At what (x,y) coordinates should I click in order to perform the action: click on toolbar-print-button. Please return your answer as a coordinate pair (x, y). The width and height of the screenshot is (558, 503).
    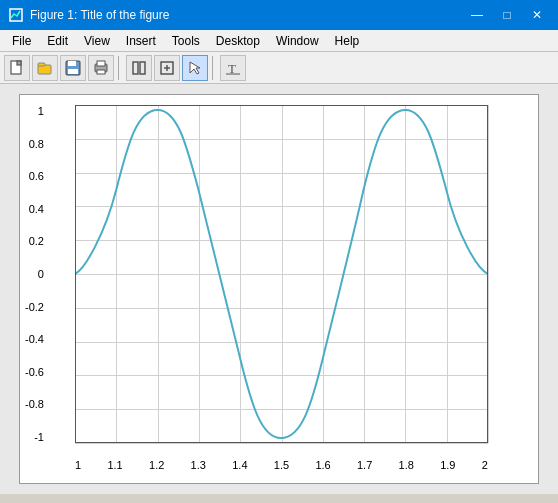
    Looking at the image, I should click on (101, 68).